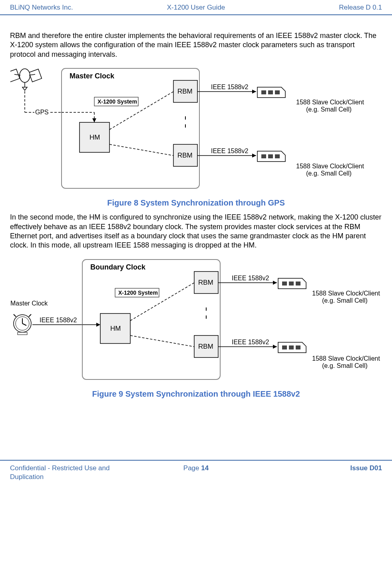 The width and height of the screenshot is (392, 577). Describe the element at coordinates (346, 293) in the screenshot. I see `slave-label-3a: 1588 Slave Clock/Client` at that location.